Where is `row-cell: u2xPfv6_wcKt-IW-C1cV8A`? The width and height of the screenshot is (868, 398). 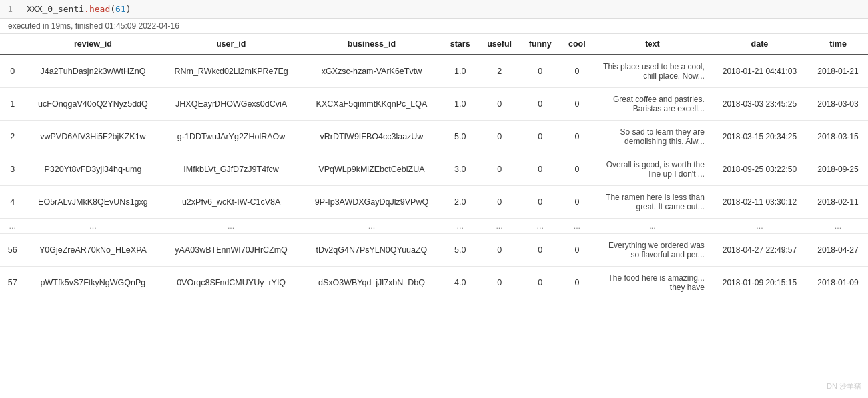
row-cell: u2xPfv6_wcKt-IW-C1cV8A is located at coordinates (230, 203).